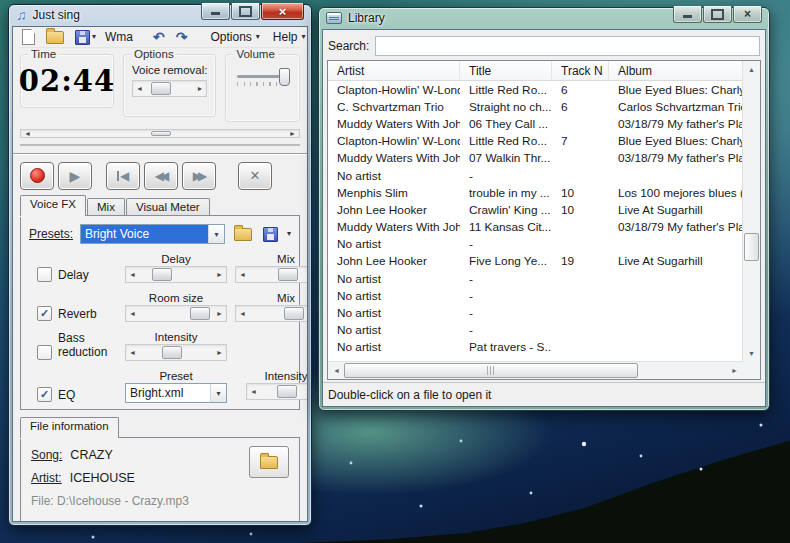 The image size is (790, 543). What do you see at coordinates (172, 352) in the screenshot?
I see `bass-intensity-slider-thumb` at bounding box center [172, 352].